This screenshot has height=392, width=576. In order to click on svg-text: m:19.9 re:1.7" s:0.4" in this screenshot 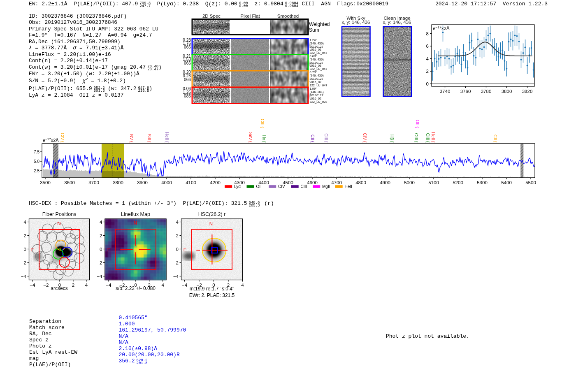, I will do `click(212, 289)`.